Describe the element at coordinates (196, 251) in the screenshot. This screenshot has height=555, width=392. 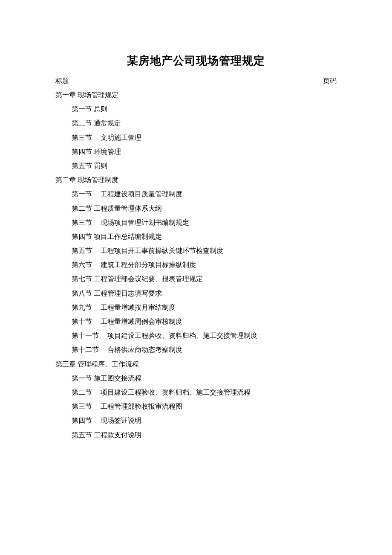
I see `section-item: 第五节 工程项目开工事前操纵关键环节检查制度` at that location.